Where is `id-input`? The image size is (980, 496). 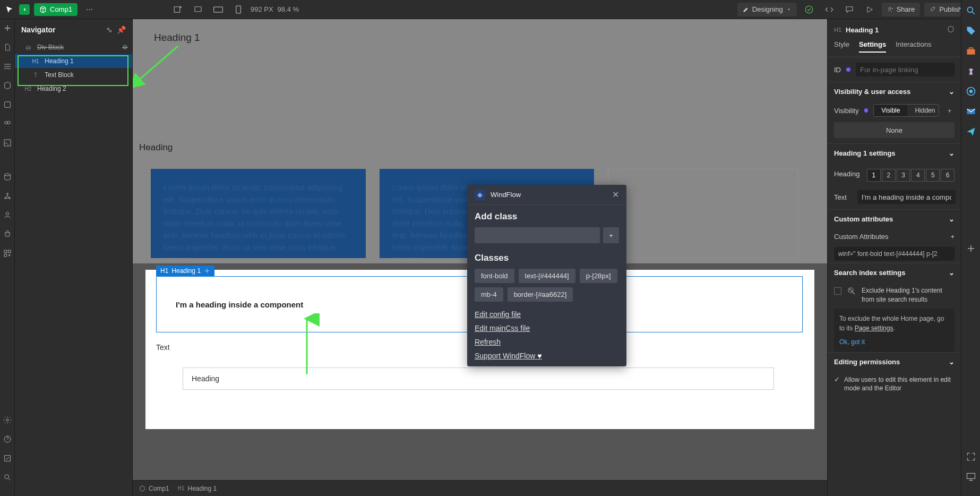
id-input is located at coordinates (905, 70).